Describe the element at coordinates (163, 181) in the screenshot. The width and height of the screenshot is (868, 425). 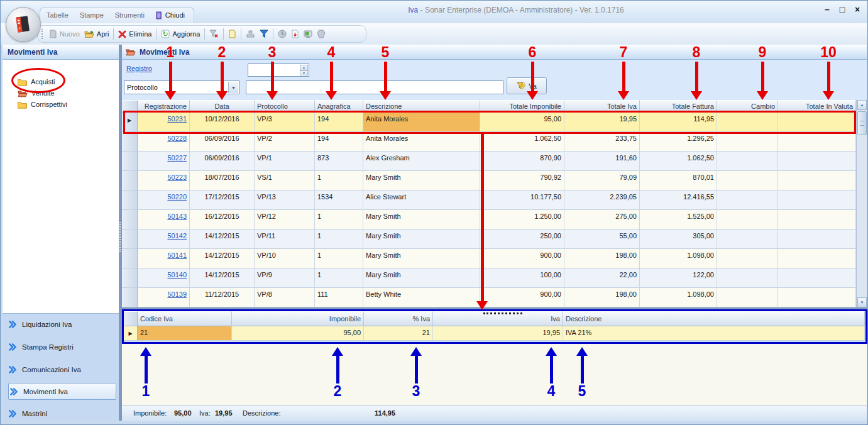
I see `grid-cell: 50223` at that location.